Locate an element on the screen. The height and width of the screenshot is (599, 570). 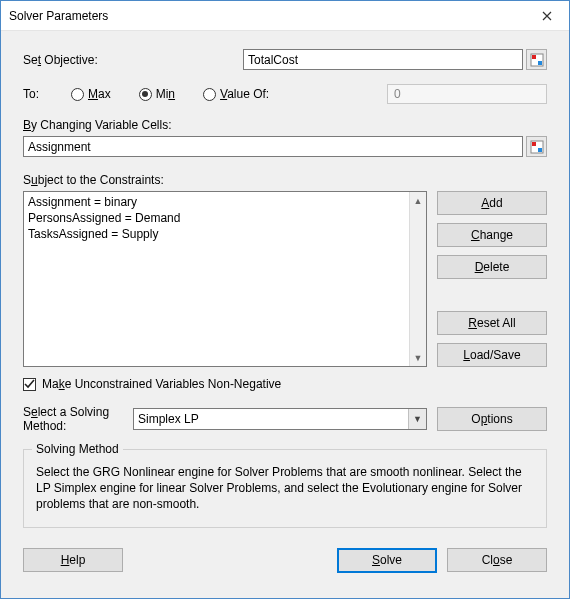
close-button: Close is located at coordinates (497, 560).